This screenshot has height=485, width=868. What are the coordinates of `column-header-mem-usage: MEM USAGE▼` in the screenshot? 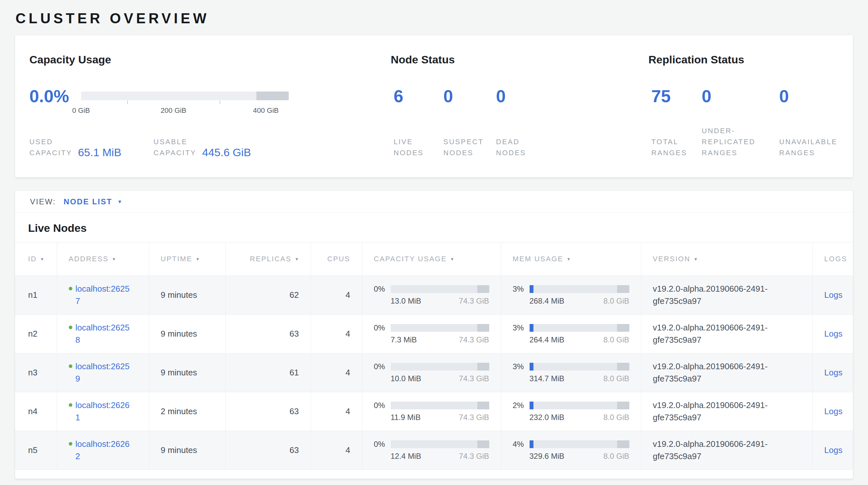 It's located at (571, 259).